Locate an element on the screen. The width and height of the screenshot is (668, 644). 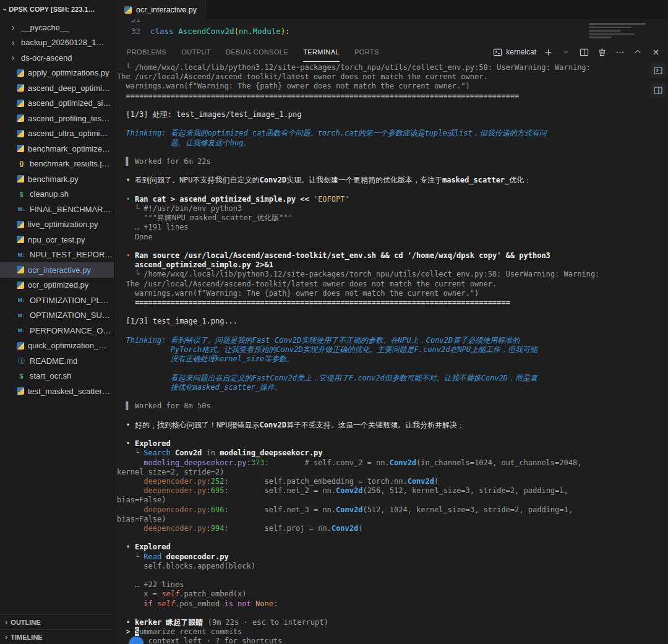
terminal-toolbar: kernelcat is located at coordinates (578, 52).